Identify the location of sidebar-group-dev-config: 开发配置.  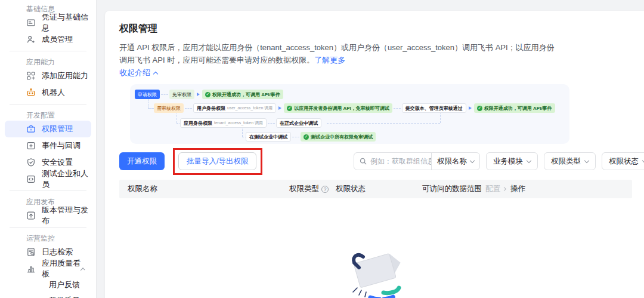
(48, 114).